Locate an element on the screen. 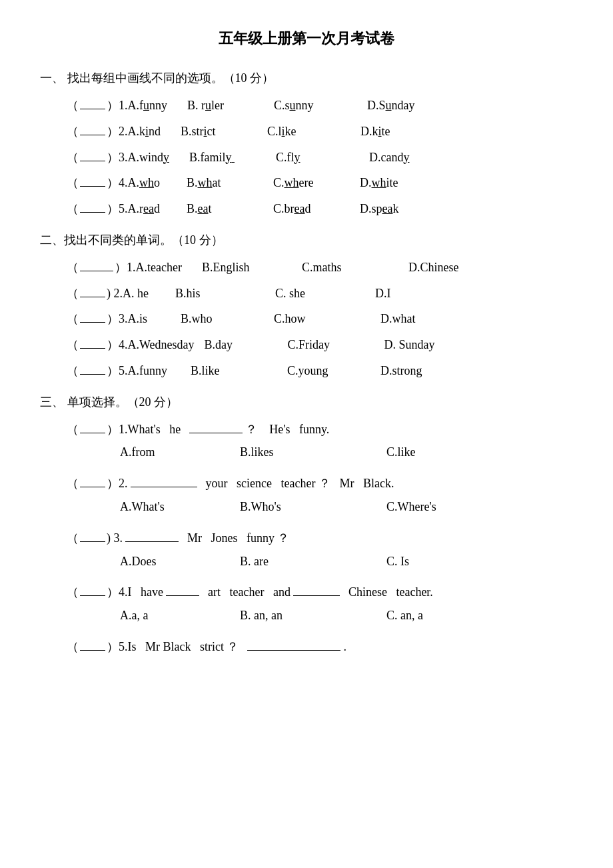  table-row: （）3.A.is B.who C.how D.what is located at coordinates (306, 319).